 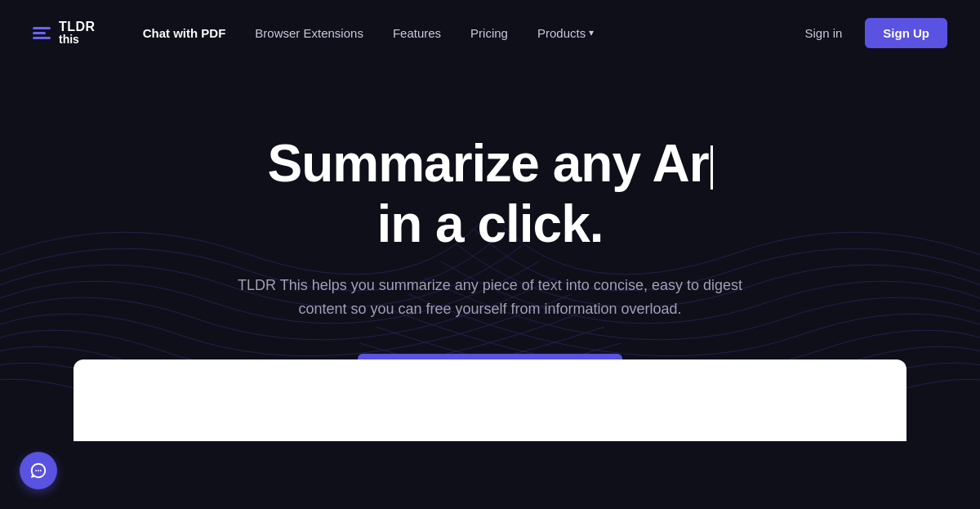 I want to click on content-card-peek, so click(x=490, y=400).